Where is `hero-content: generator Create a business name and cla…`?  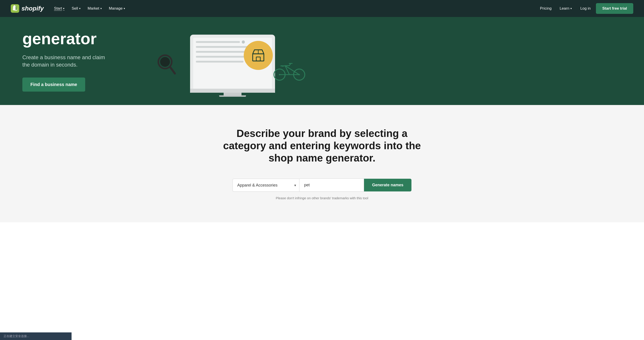 hero-content: generator Create a business name and cla… is located at coordinates (90, 61).